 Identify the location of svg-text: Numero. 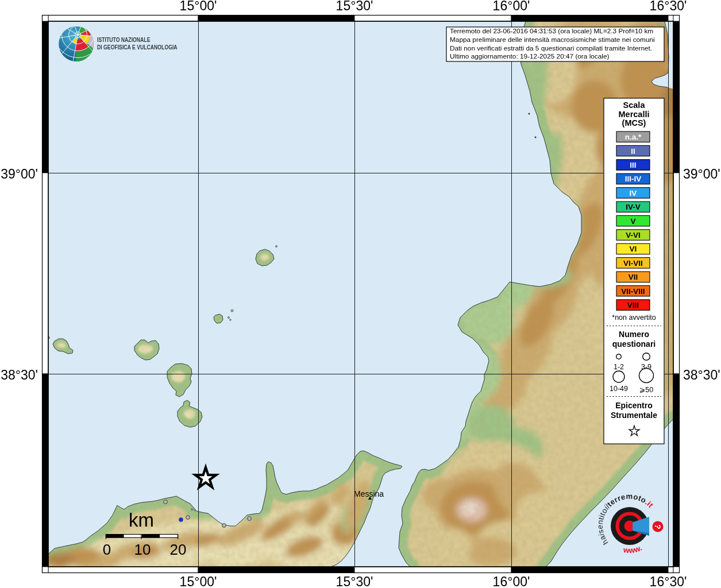
(634, 334).